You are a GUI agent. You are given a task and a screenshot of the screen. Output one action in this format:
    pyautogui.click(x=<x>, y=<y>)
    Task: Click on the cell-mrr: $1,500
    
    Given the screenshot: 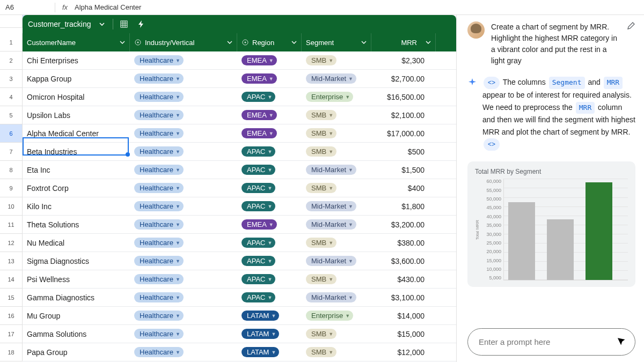 What is the action you would take?
    pyautogui.click(x=404, y=169)
    